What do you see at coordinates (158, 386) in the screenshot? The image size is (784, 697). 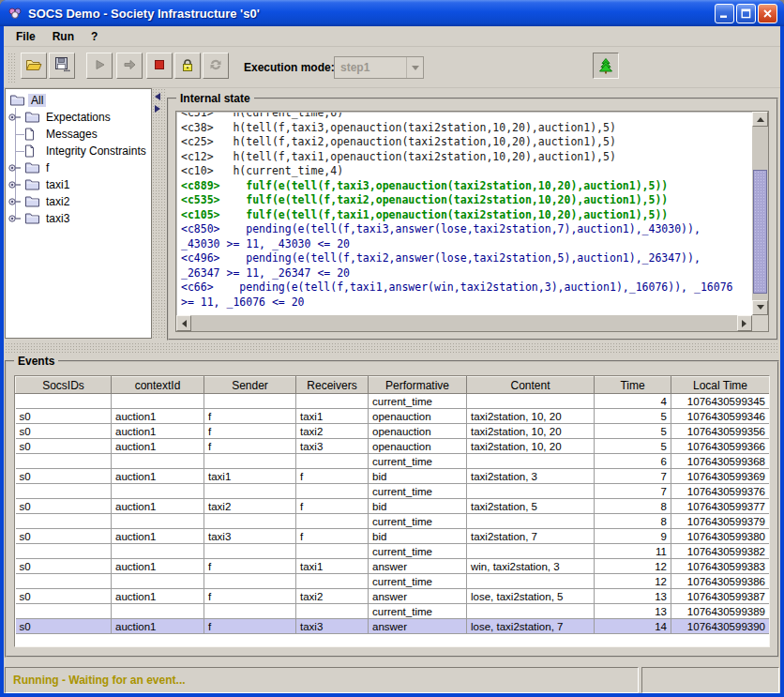 I see `column-header-contextid: contextId` at bounding box center [158, 386].